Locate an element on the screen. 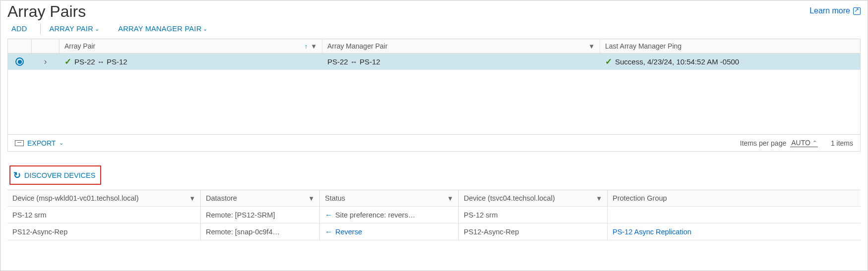 This screenshot has height=271, width=868. item-count: 1 items is located at coordinates (842, 143).